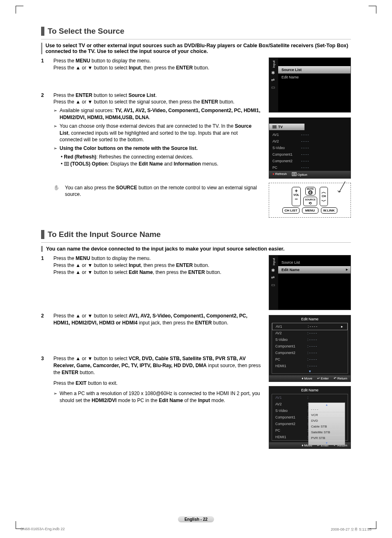 The width and height of the screenshot is (392, 538). I want to click on popup-dash: - - - -, so click(327, 409).